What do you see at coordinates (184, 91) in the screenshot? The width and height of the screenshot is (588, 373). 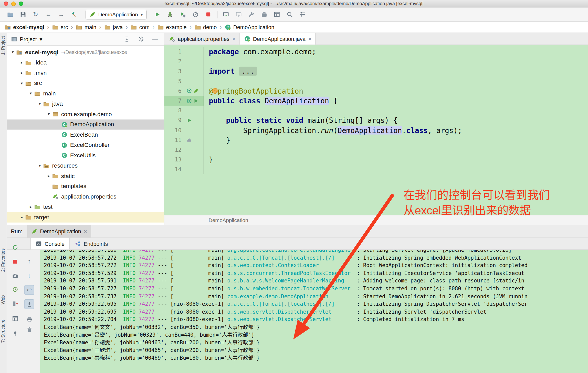 I see `gutter: 6` at bounding box center [184, 91].